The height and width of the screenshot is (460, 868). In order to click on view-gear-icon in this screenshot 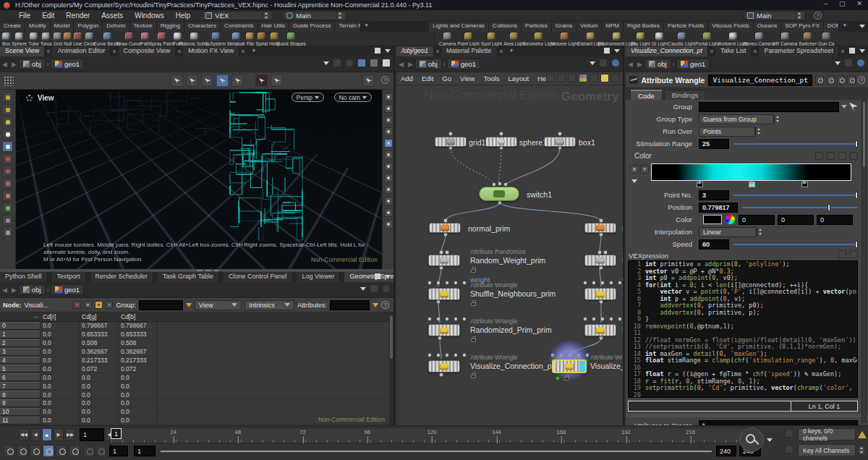, I will do `click(29, 98)`.